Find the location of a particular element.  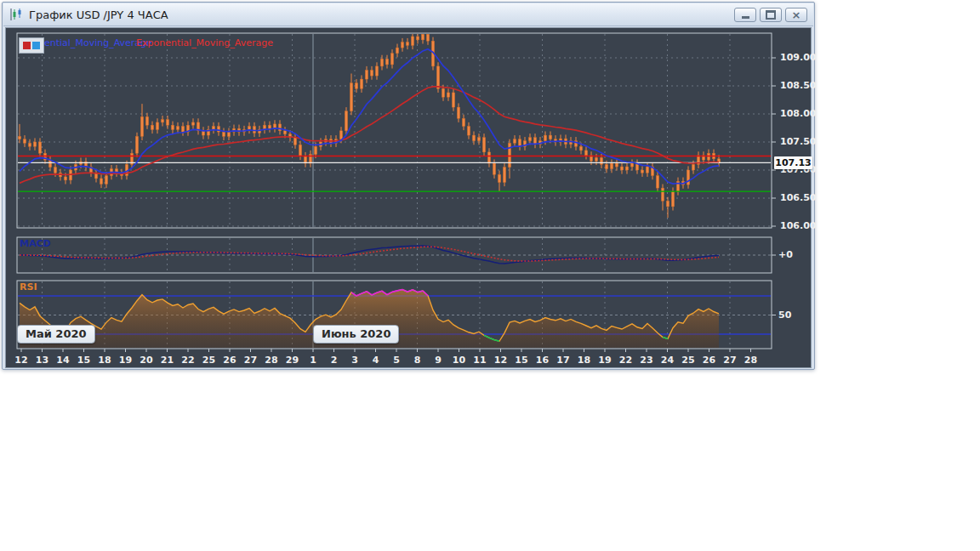

restore-icon is located at coordinates (771, 15).